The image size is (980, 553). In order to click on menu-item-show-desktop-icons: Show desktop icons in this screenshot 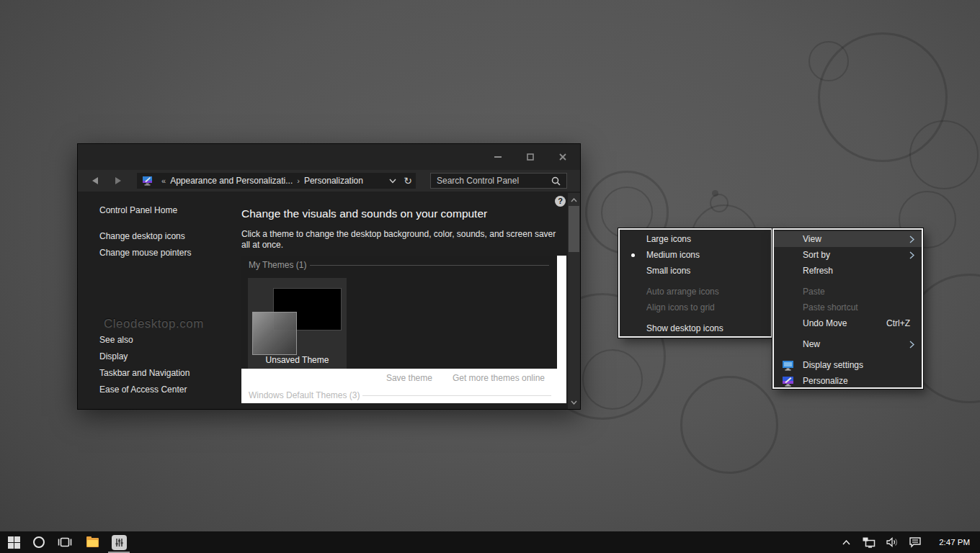, I will do `click(695, 328)`.